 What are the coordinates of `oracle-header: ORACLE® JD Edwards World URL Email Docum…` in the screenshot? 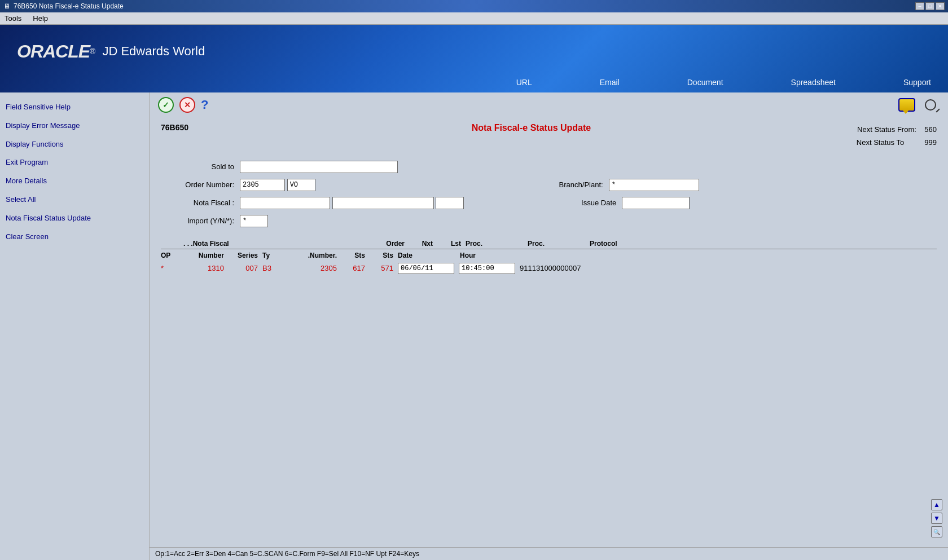 It's located at (474, 59).